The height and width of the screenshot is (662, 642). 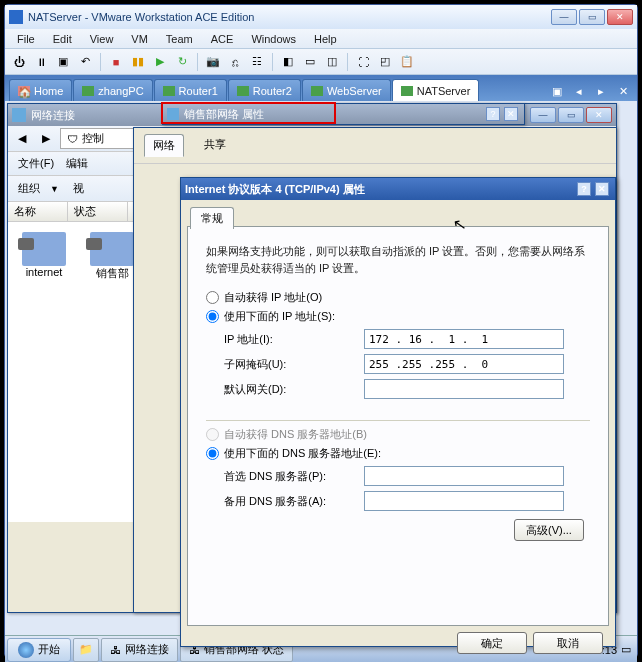 I want to click on radio-auto-ip: 自动获得 IP 地址(O), so click(x=398, y=298).